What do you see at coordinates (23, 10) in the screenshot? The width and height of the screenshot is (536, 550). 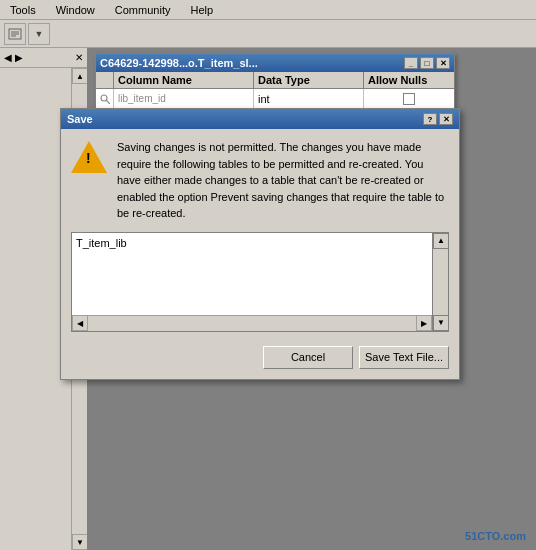 I see `menu-tools: Tools` at bounding box center [23, 10].